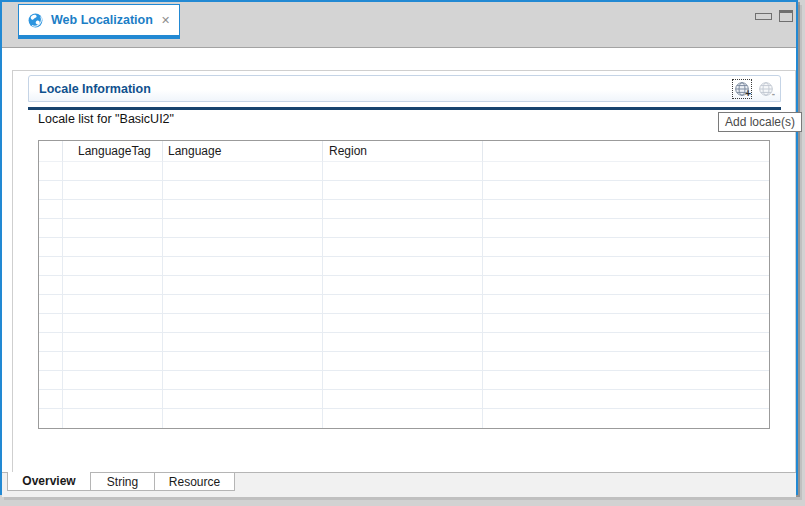  Describe the element at coordinates (51, 152) in the screenshot. I see `column-header-rownum` at that location.